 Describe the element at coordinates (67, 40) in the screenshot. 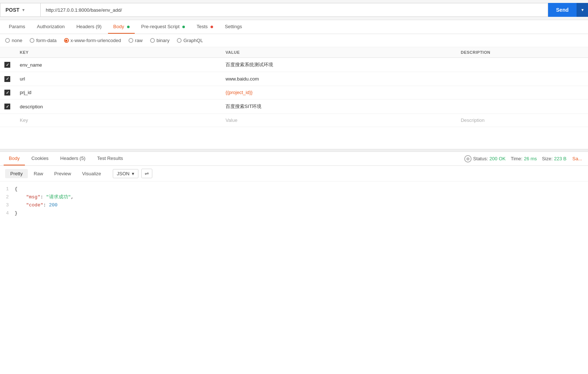

I see `radio-urlencoded-circle` at that location.